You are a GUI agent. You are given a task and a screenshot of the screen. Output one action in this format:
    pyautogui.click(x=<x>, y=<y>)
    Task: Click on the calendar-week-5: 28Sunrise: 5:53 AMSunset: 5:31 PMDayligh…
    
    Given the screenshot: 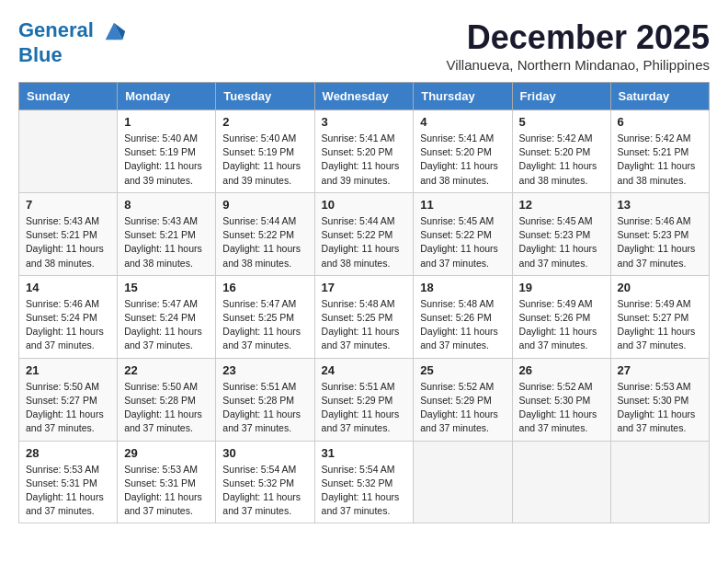 What is the action you would take?
    pyautogui.click(x=364, y=482)
    